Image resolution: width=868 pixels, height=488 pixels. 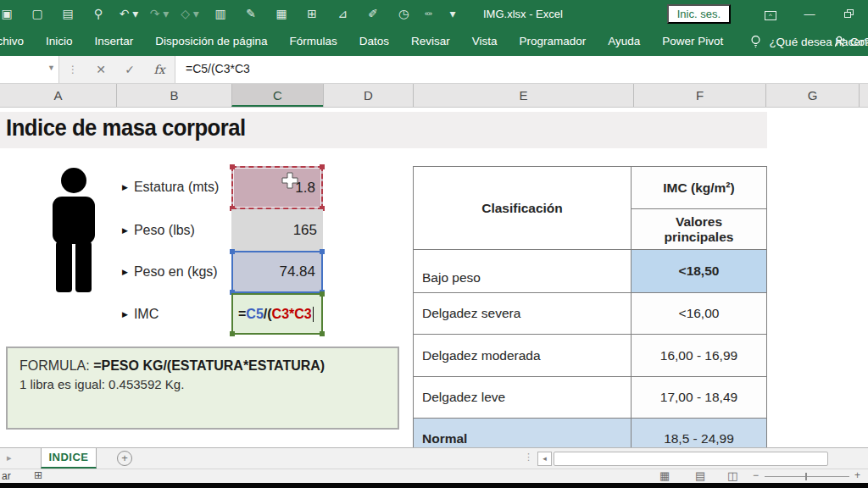 I want to click on zoom-in-button: +, so click(x=858, y=475).